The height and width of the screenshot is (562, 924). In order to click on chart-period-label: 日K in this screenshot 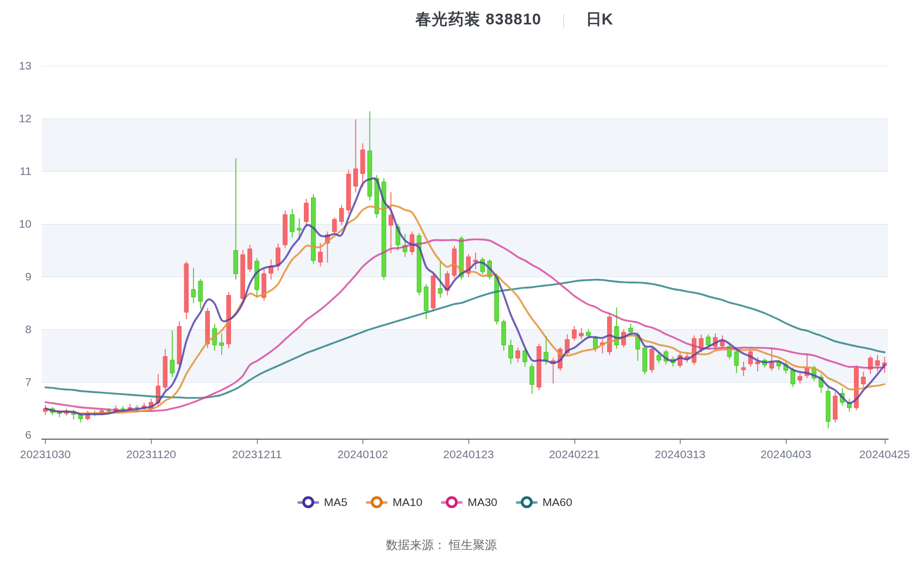, I will do `click(600, 20)`.